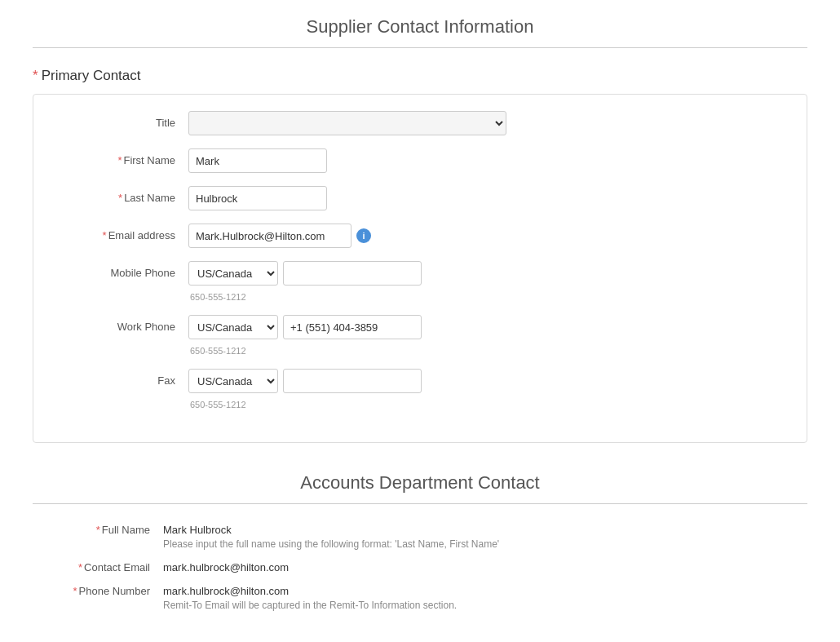 This screenshot has height=642, width=840. Describe the element at coordinates (305, 335) in the screenshot. I see `work-phone-group: US/Canada Other 650-555-1212` at that location.